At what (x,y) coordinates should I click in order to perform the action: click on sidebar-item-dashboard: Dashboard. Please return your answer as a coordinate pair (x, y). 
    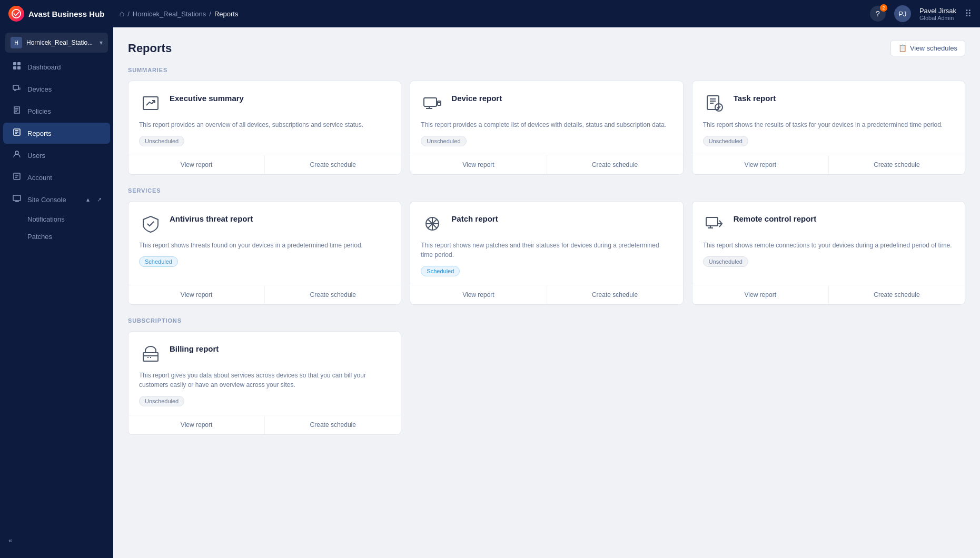
    Looking at the image, I should click on (57, 67).